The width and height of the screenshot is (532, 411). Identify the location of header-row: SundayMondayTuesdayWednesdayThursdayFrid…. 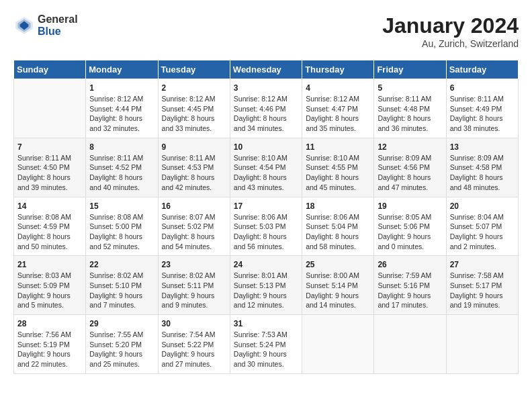
(266, 70).